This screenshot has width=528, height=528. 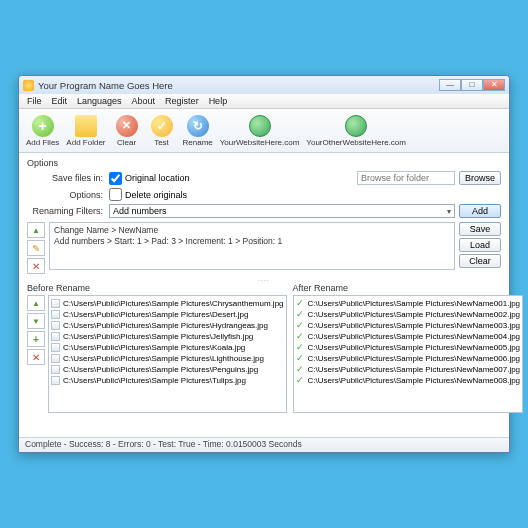 I want to click on toolbar-add-folder: Add Folder, so click(x=86, y=131).